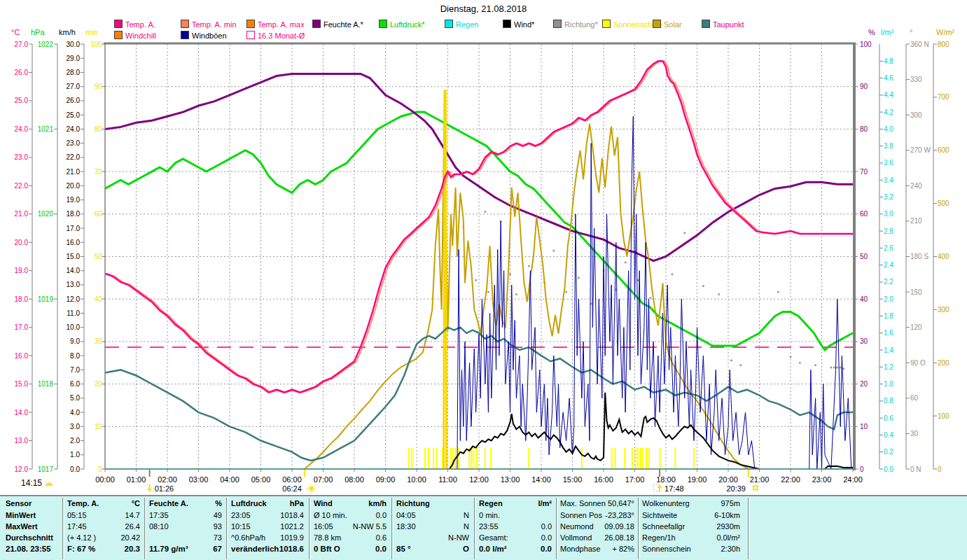  Describe the element at coordinates (489, 526) in the screenshot. I see `table-cell-label: 23:55` at that location.